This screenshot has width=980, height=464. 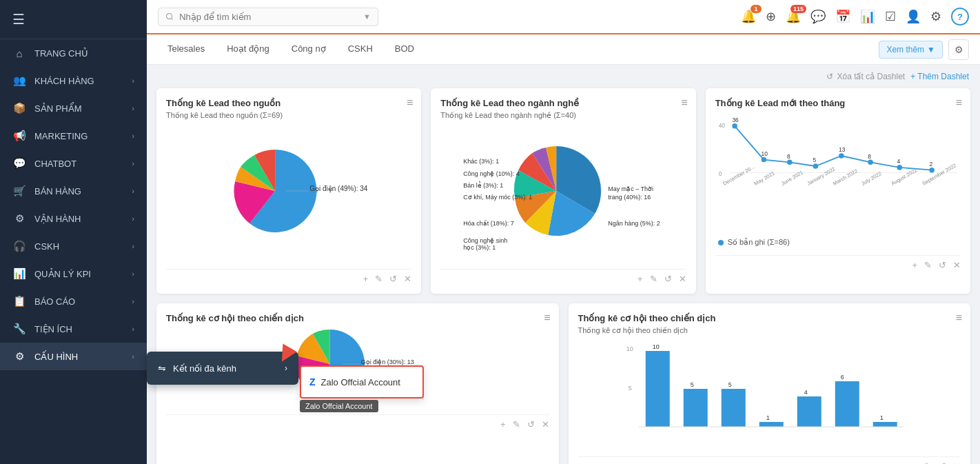 I want to click on edit-dashlet5-icon: ✎, so click(x=928, y=463).